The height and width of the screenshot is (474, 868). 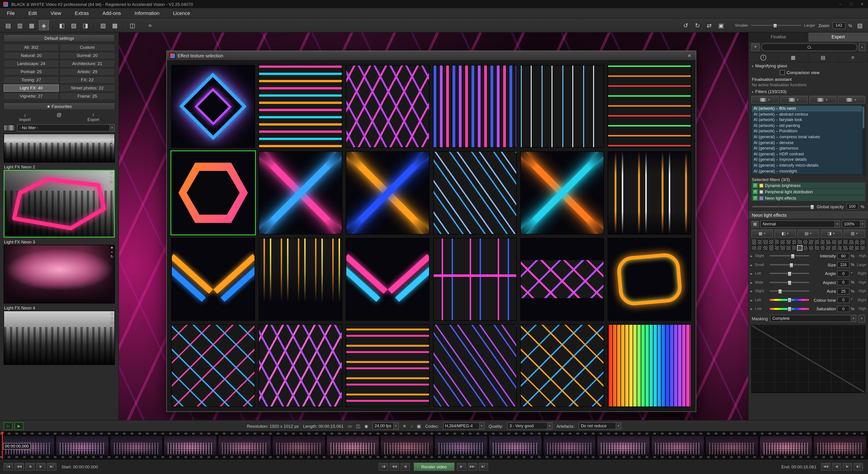 I want to click on filter-category-2-button: ▼, so click(x=794, y=100).